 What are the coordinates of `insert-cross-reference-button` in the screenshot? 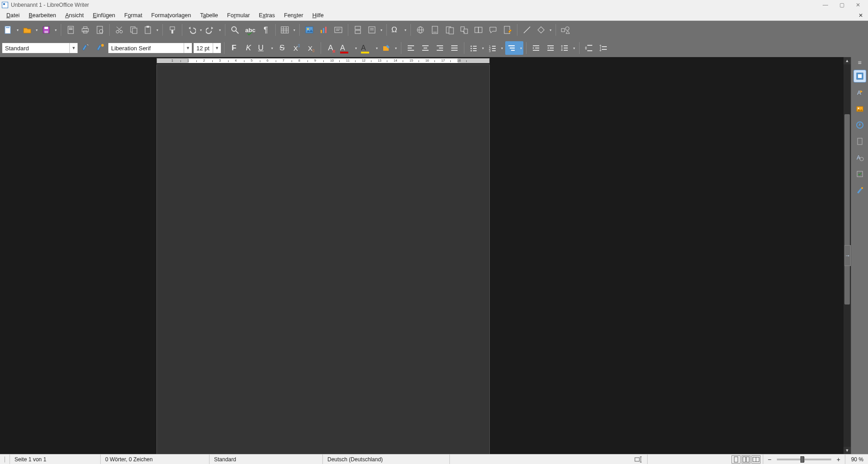 It's located at (464, 30).